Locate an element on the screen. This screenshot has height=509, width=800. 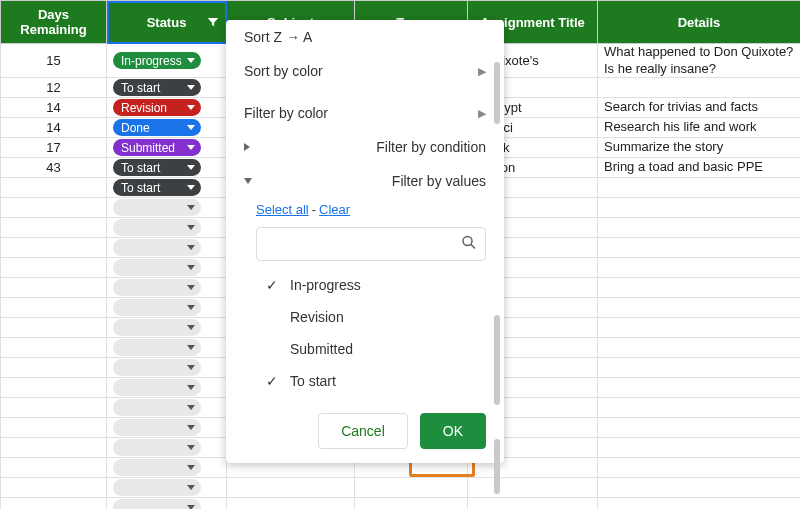
cell-days: 12 is located at coordinates (54, 88).